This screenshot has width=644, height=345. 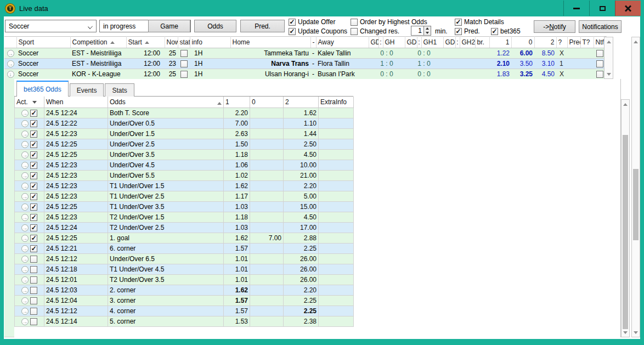 What do you see at coordinates (184, 176) in the screenshot?
I see `odds-row: ✓24.5 12:23Under/Over 5.51.0221.00` at bounding box center [184, 176].